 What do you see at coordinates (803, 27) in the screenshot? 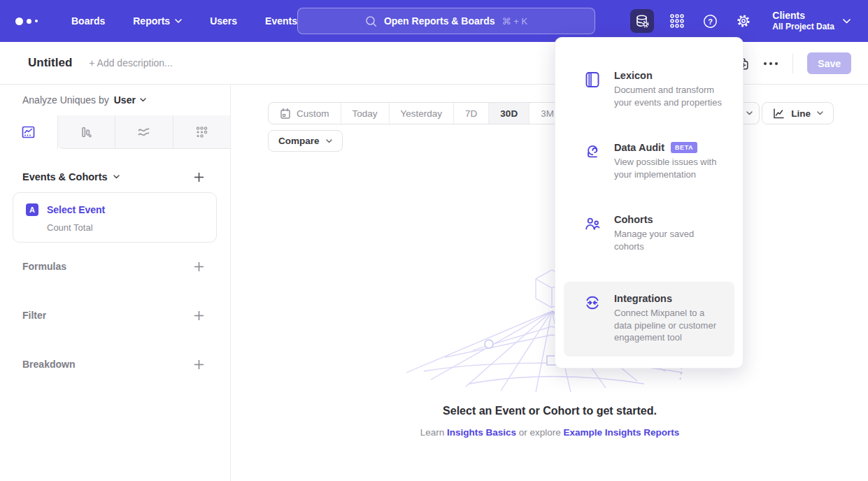
I see `project-name: All Project Data` at bounding box center [803, 27].